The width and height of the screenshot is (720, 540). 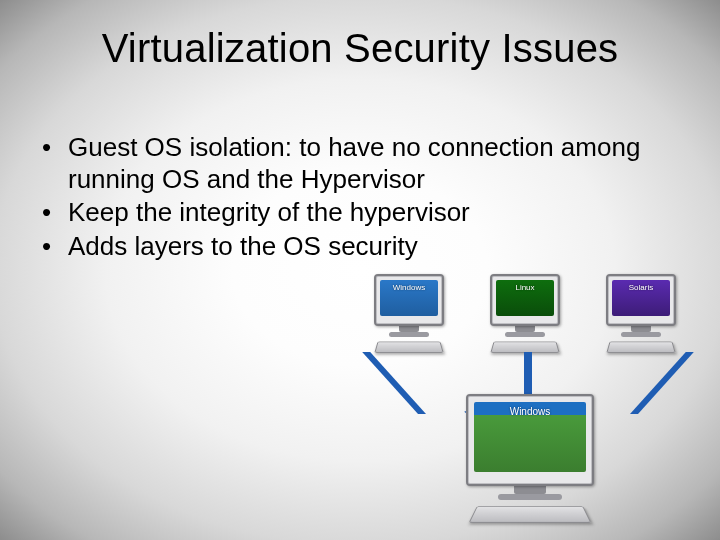 I want to click on screen: Linux, so click(x=525, y=298).